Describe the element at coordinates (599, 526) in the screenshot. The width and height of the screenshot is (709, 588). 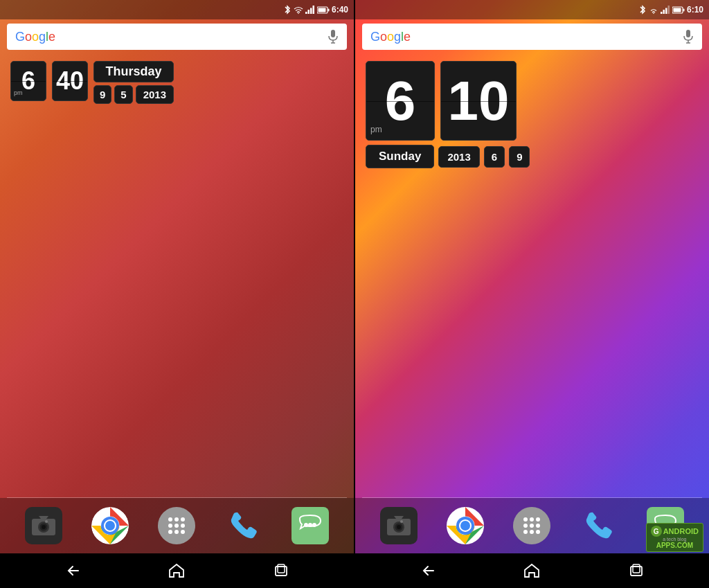
I see `right-phone-icon` at that location.